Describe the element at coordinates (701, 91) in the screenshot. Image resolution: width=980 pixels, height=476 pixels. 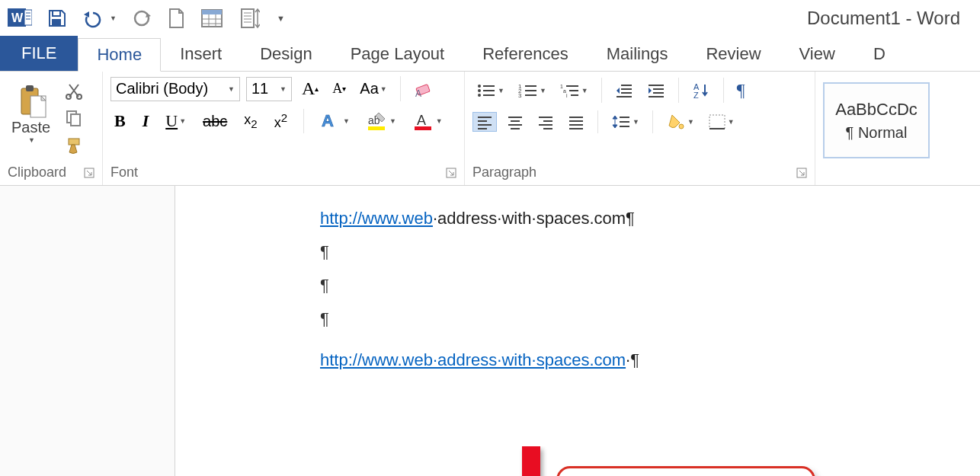
I see `sort-button: AZ` at that location.